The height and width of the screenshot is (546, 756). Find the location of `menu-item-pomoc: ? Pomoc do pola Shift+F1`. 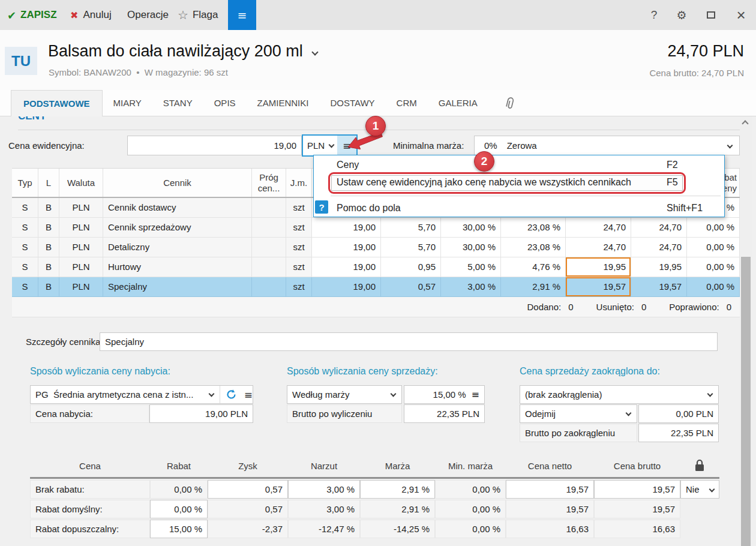

menu-item-pomoc: ? Pomoc do pola Shift+F1 is located at coordinates (519, 206).